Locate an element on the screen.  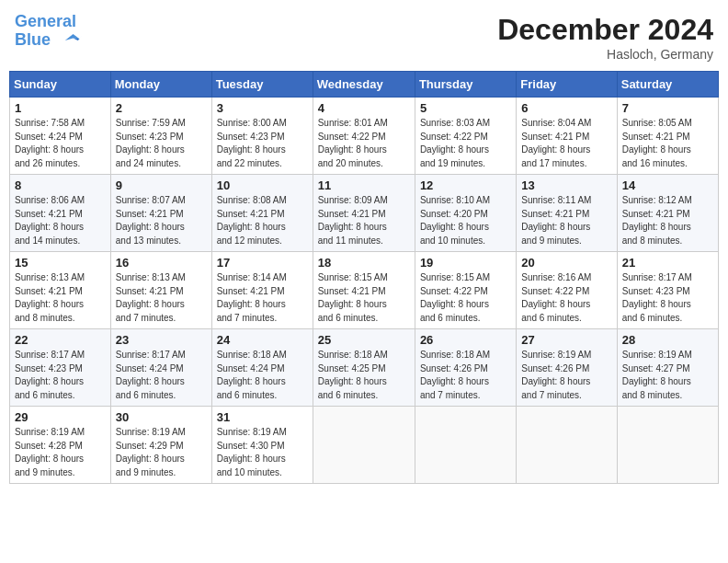
month-title: December 2024 is located at coordinates (605, 29).